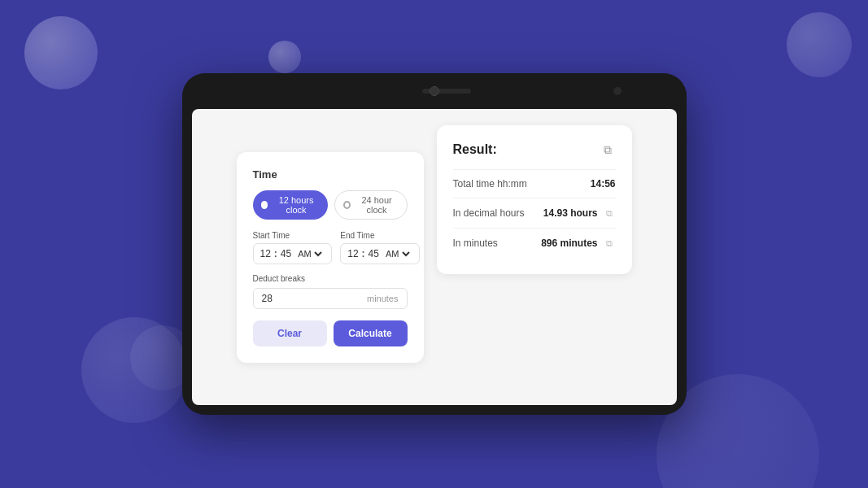 Image resolution: width=868 pixels, height=488 pixels. What do you see at coordinates (330, 333) in the screenshot?
I see `card-buttons: Clear Calculate` at bounding box center [330, 333].